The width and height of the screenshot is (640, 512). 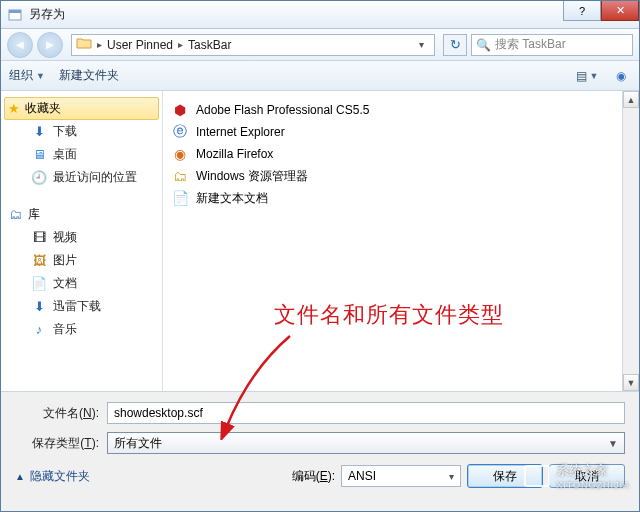 I want to click on close-button: ✕, so click(x=620, y=11).